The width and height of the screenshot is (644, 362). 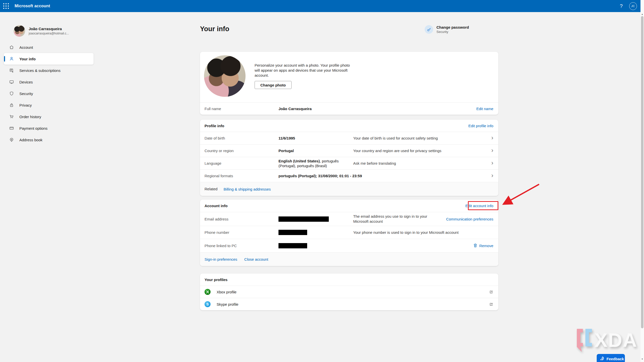 I want to click on related-row: Related Billing & shipping addresses, so click(x=349, y=189).